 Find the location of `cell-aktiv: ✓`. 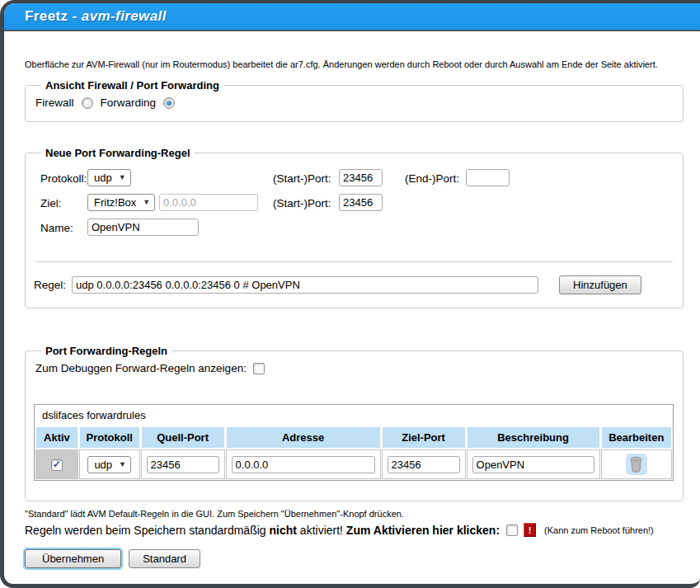

cell-aktiv: ✓ is located at coordinates (57, 464).